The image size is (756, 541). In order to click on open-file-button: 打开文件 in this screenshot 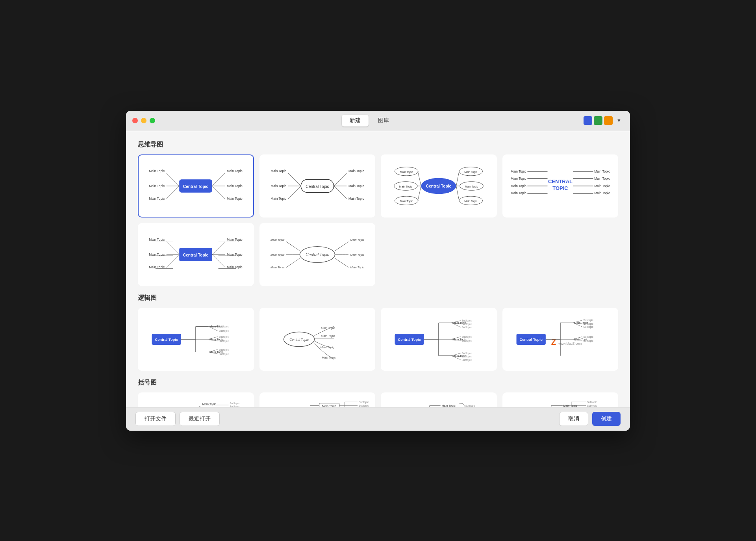, I will do `click(156, 419)`.